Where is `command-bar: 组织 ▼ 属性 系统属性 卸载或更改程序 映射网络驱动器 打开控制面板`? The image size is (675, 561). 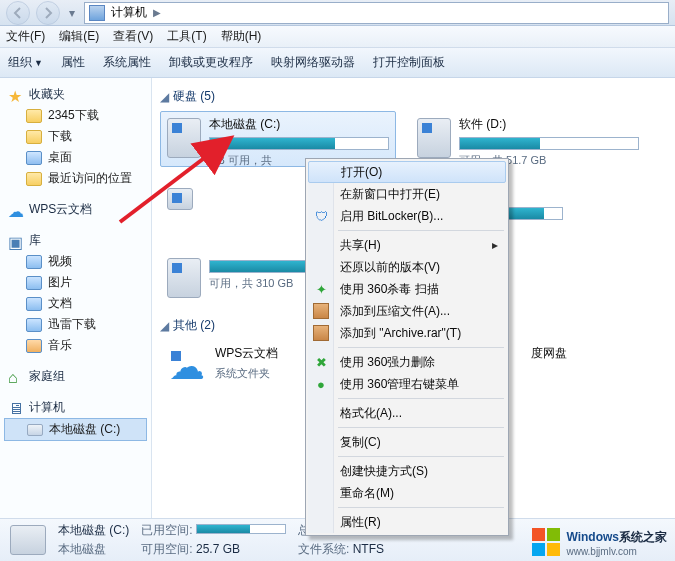 command-bar: 组织 ▼ 属性 系统属性 卸载或更改程序 映射网络驱动器 打开控制面板 is located at coordinates (338, 63).